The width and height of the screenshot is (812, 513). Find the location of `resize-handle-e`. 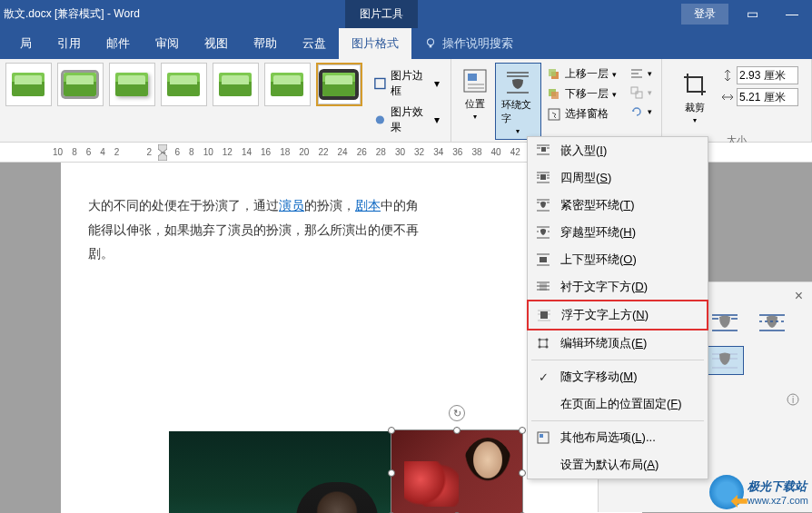

resize-handle-e is located at coordinates (522, 473).